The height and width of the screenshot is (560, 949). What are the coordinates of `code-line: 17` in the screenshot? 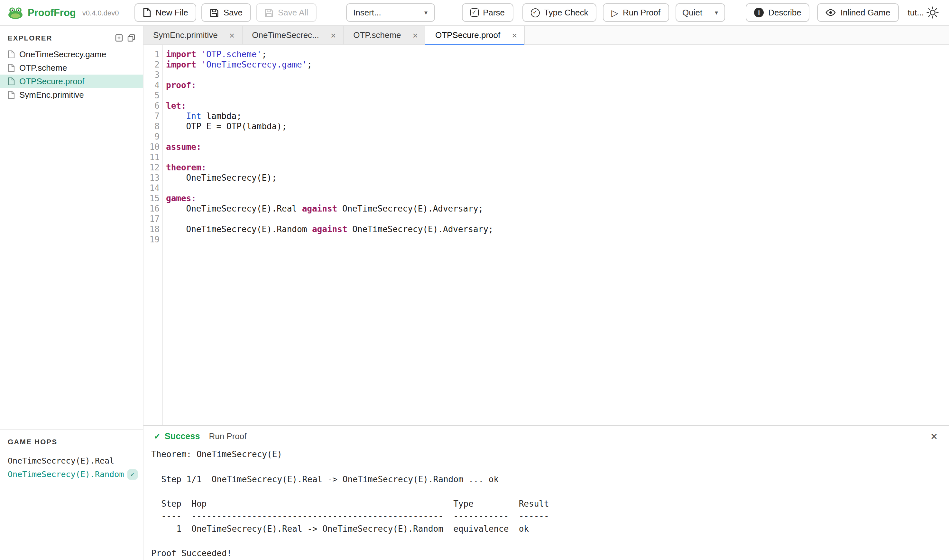 It's located at (546, 219).